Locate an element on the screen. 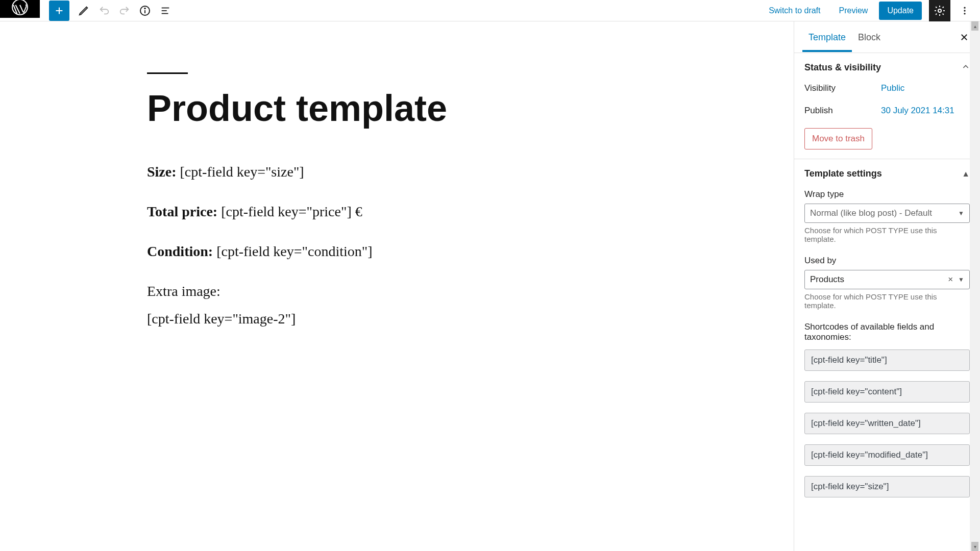  extra-image-label-line: Extra image: is located at coordinates (471, 291).